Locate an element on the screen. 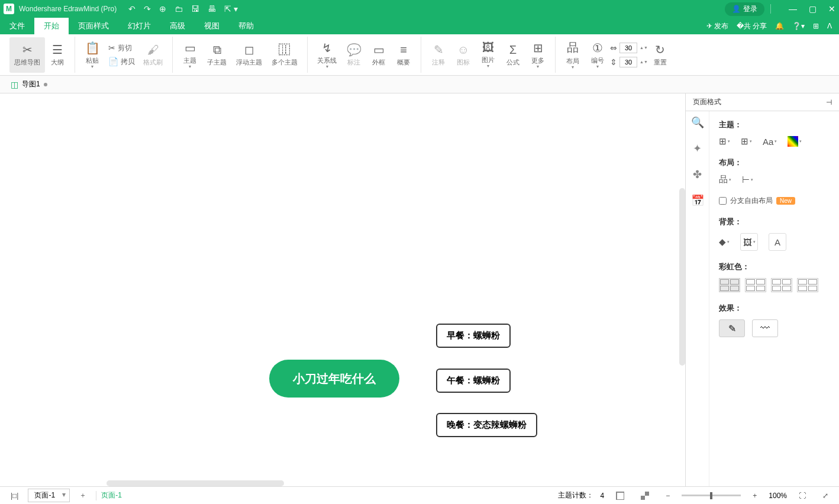 The height and width of the screenshot is (504, 839). app-title: Wondershare EdrawMind (Pro) is located at coordinates (67, 9).